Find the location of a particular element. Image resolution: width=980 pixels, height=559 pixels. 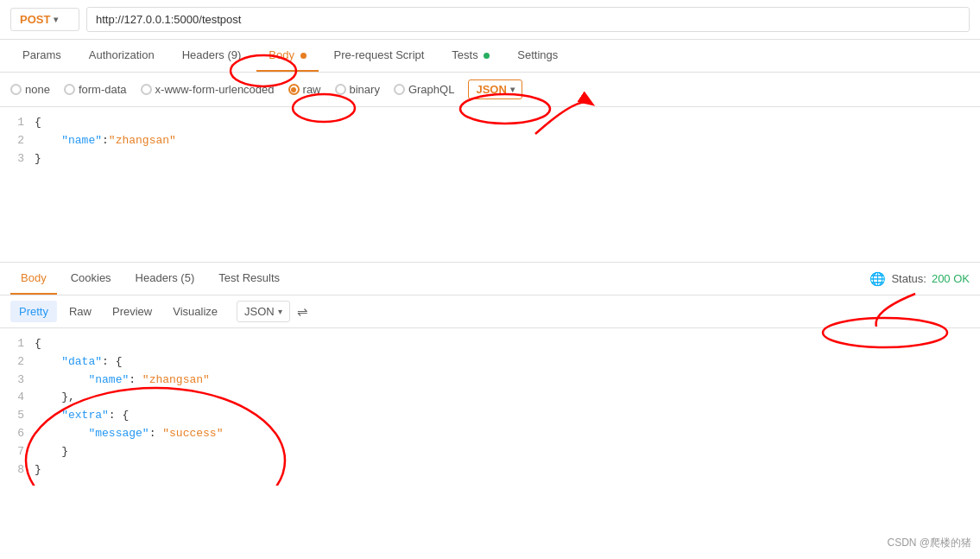

format-tab-preview: Preview is located at coordinates (132, 311).